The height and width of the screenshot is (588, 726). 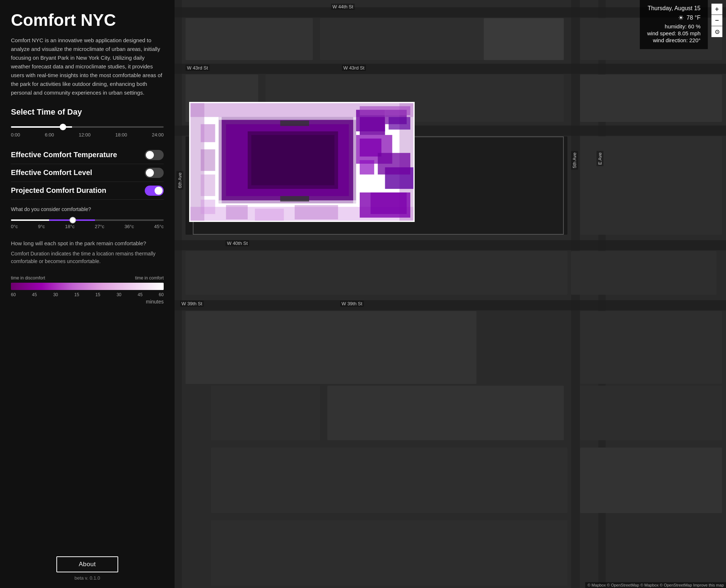 What do you see at coordinates (87, 209) in the screenshot?
I see `comfort-slider-label: What do you consider comfortable?` at bounding box center [87, 209].